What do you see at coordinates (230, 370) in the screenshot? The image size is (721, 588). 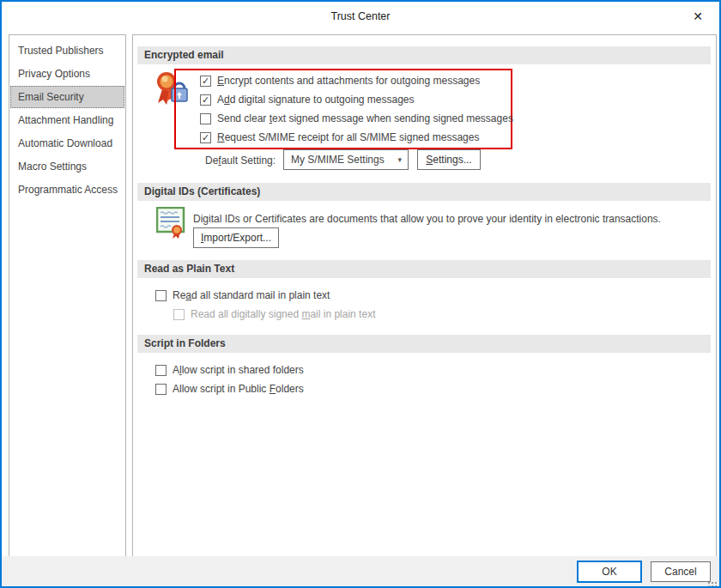 I see `checkbox-allow-script-shared: Allow script in shared folders` at bounding box center [230, 370].